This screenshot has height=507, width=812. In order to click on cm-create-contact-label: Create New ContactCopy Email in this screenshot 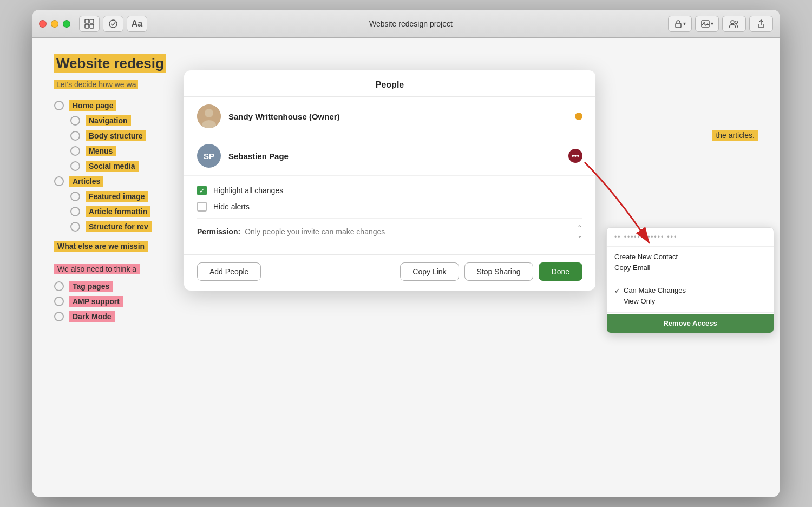, I will do `click(646, 262)`.